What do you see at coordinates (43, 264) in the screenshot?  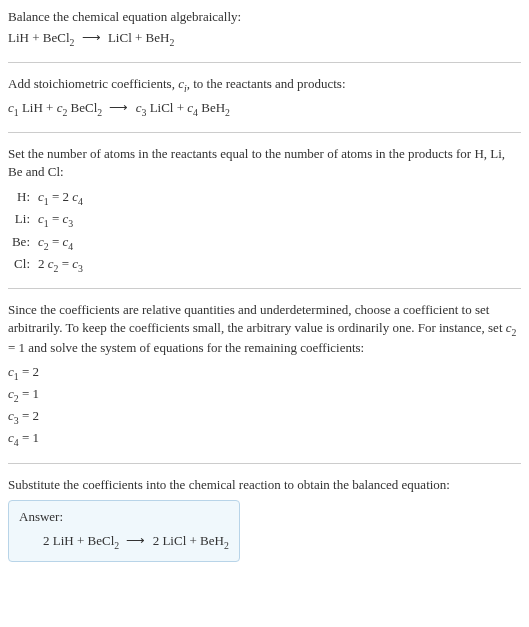 I see `text: 2` at bounding box center [43, 264].